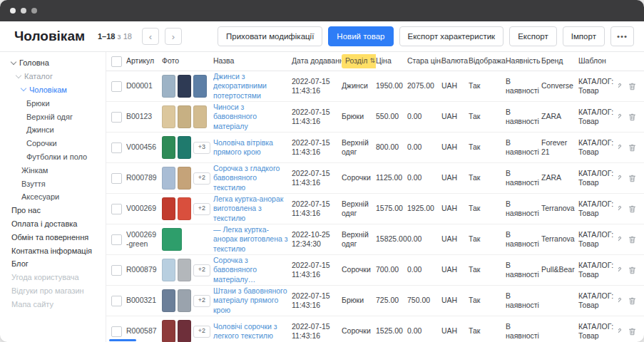 This screenshot has width=644, height=342. Describe the element at coordinates (53, 184) in the screenshot. I see `sidebar-item-shoes: Взуття` at that location.